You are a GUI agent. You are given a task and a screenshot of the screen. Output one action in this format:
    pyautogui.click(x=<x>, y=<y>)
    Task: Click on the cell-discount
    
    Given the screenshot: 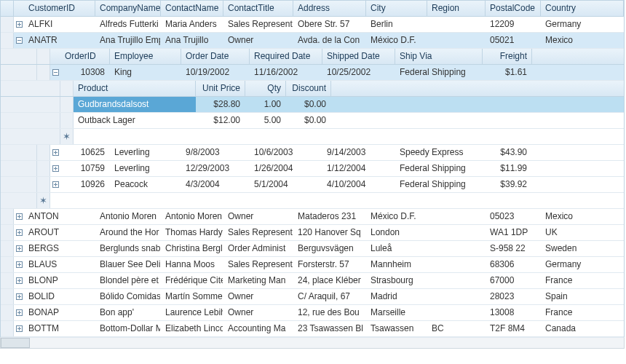 What is the action you would take?
    pyautogui.click(x=309, y=137)
    